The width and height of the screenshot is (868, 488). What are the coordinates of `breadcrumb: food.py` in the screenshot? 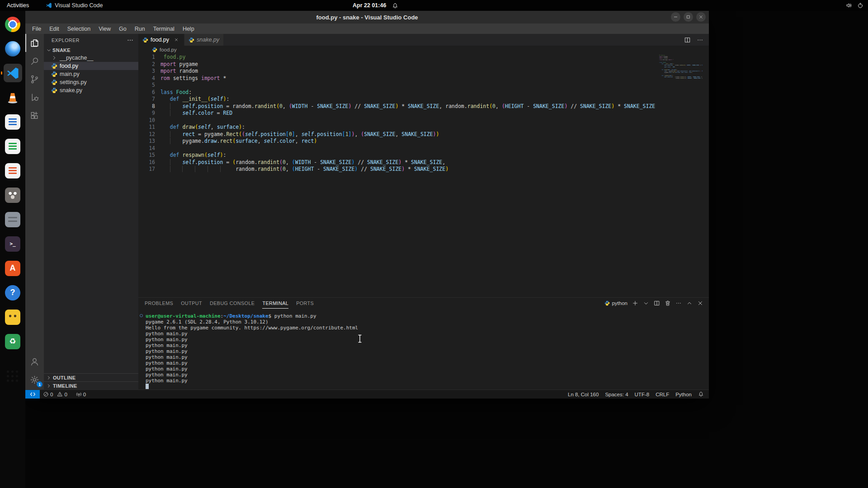 It's located at (424, 50).